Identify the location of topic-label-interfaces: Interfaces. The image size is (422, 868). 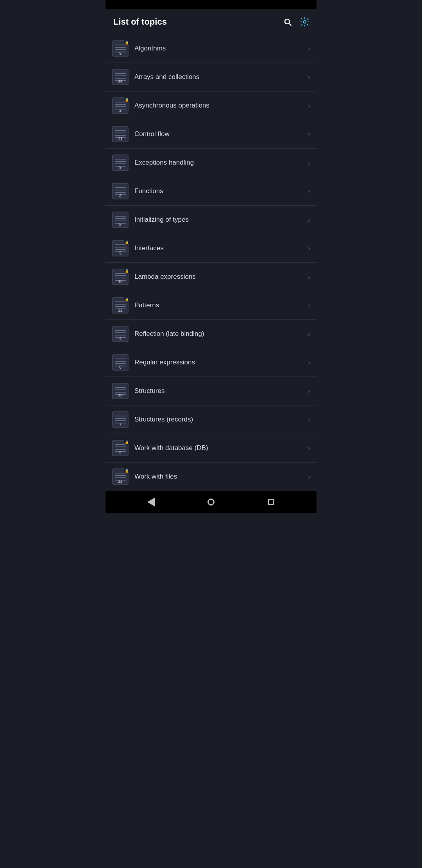
(220, 248).